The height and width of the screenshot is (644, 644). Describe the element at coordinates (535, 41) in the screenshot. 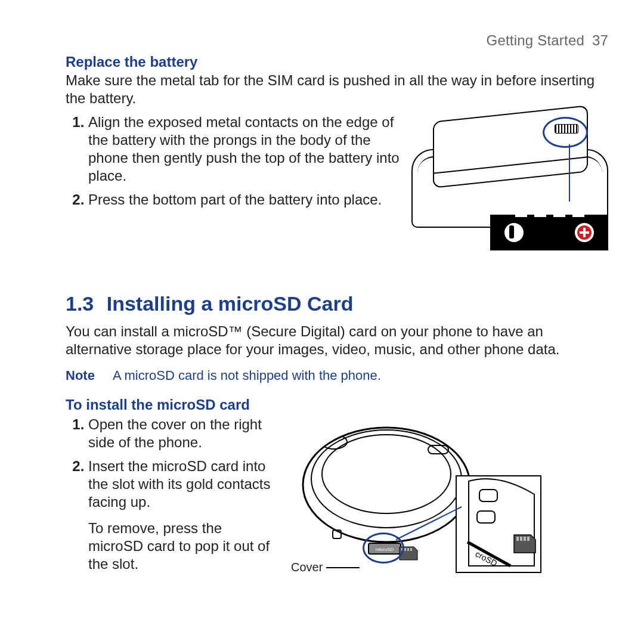

I see `chapter-name: Getting Started` at that location.